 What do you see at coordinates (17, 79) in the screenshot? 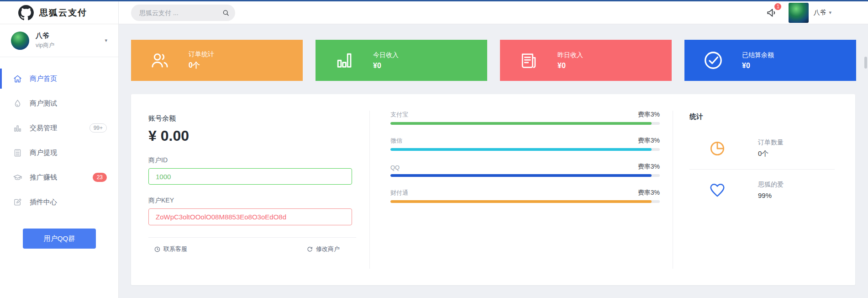
I see `home-icon` at bounding box center [17, 79].